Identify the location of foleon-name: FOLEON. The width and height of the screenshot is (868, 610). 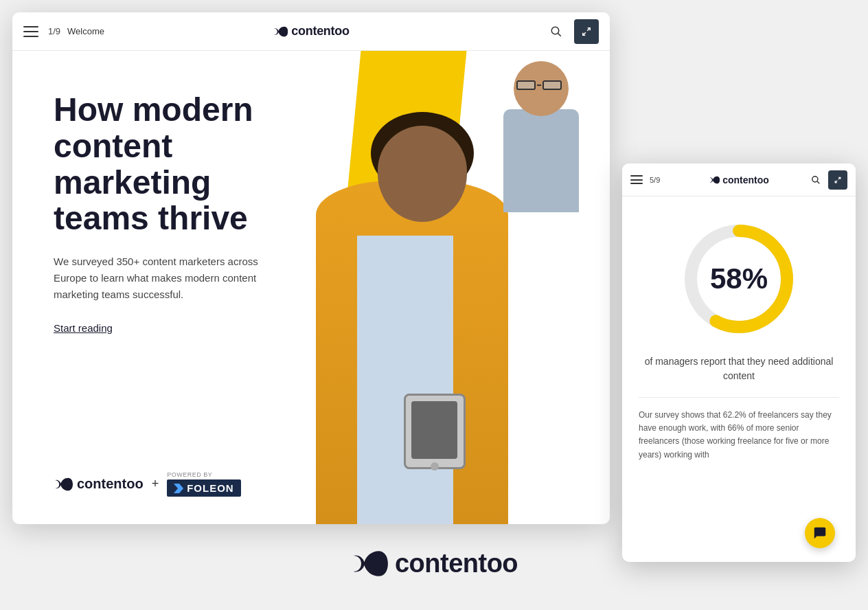
(210, 488).